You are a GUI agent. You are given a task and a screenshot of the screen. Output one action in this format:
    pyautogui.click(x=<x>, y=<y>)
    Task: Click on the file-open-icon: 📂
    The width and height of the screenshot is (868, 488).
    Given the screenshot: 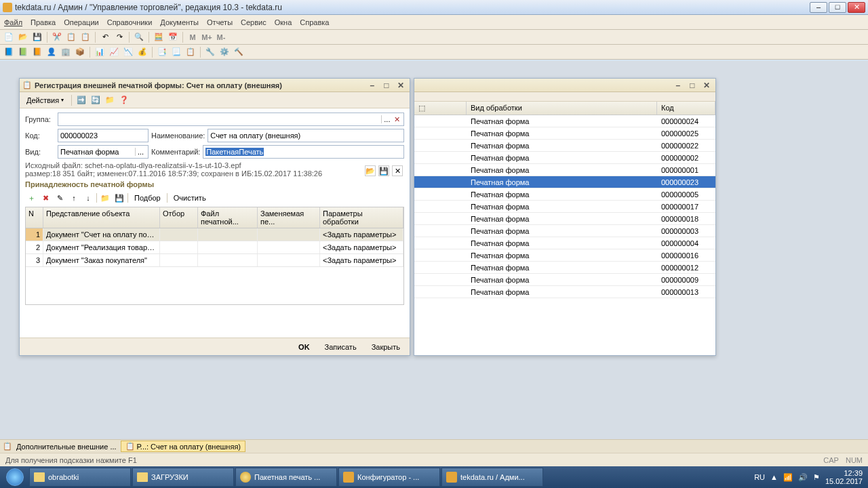 What is the action you would take?
    pyautogui.click(x=370, y=171)
    